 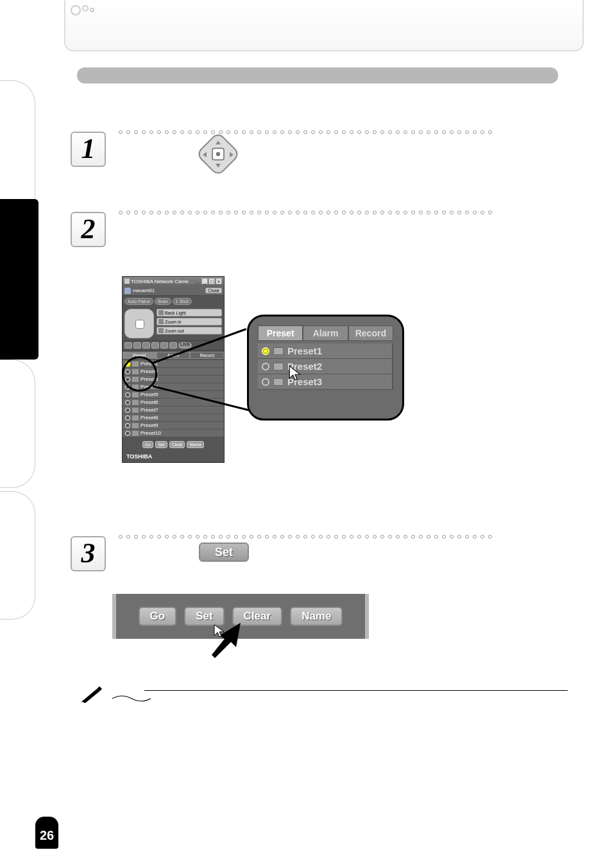 I want to click on zoom-out-button: Zoom out, so click(x=189, y=331).